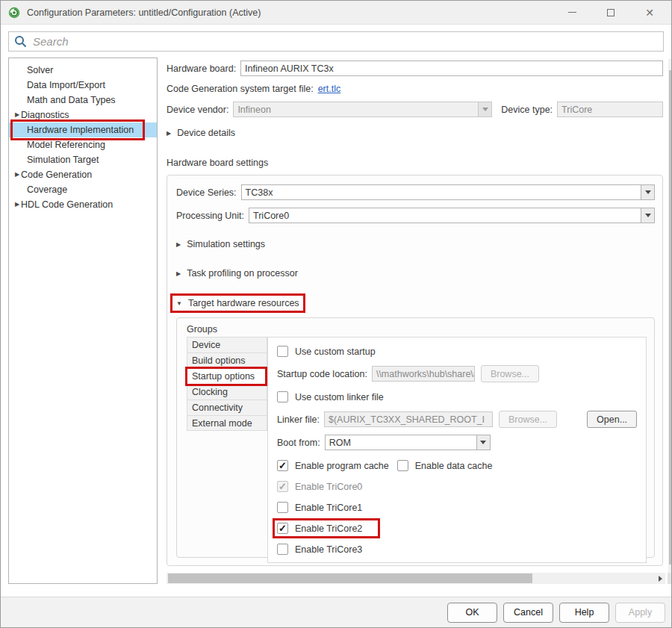  I want to click on enable-tricore0-checkbox: ✓, so click(282, 487).